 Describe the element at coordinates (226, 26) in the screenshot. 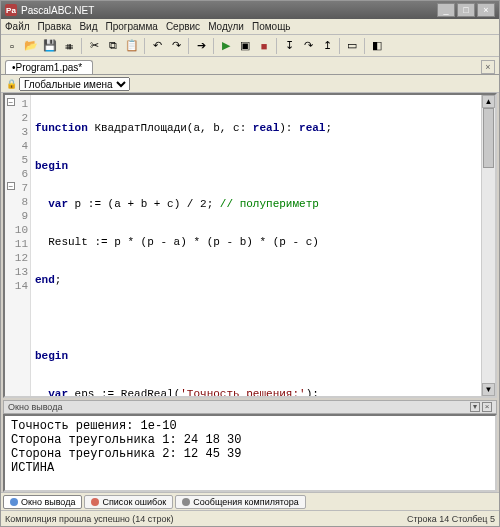

I see `menu-modules: Модули` at that location.